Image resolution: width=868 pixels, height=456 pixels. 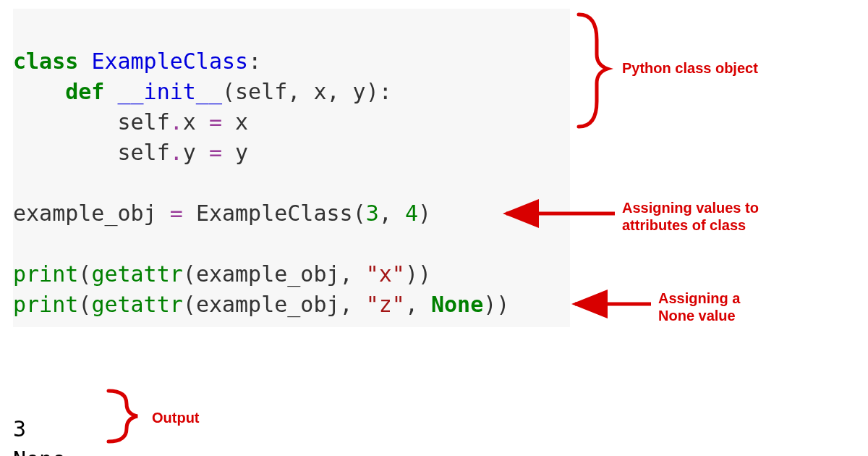 What do you see at coordinates (39, 420) in the screenshot?
I see `output-block: 3 None` at bounding box center [39, 420].